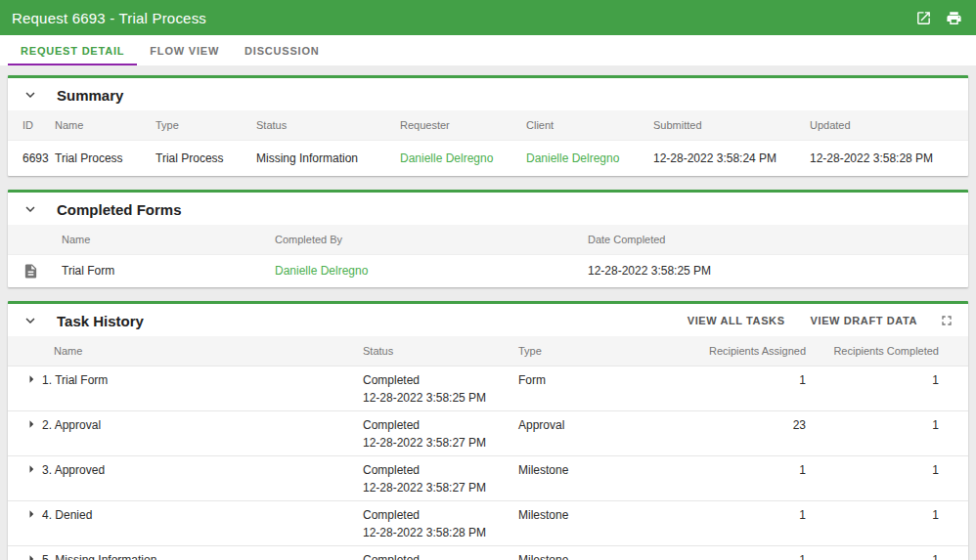 The width and height of the screenshot is (976, 560). Describe the element at coordinates (182, 351) in the screenshot. I see `col-task-name: Name` at that location.